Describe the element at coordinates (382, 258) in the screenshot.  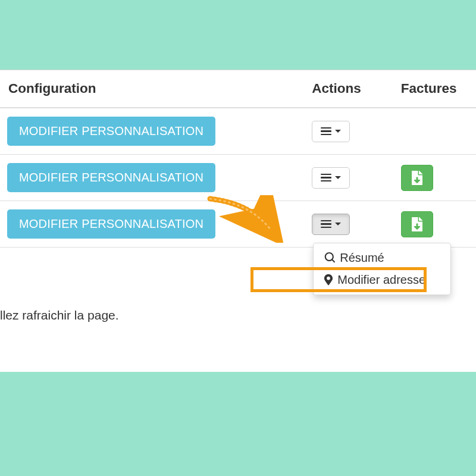
I see `dropdown-item-resume: Résumé` at that location.